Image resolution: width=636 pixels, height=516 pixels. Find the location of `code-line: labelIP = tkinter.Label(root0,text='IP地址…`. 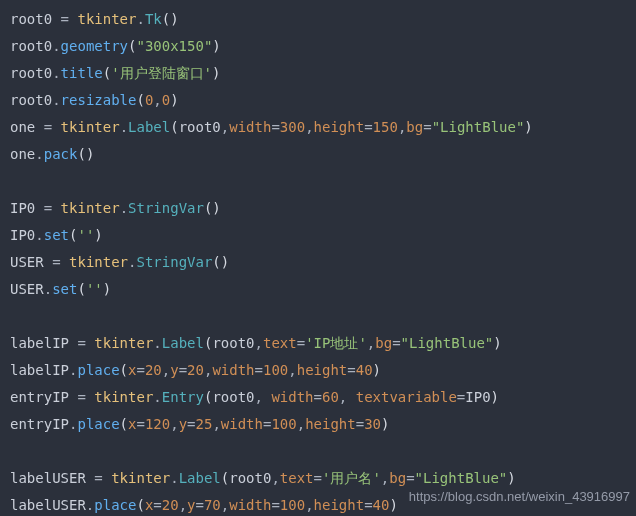

code-line: labelIP = tkinter.Label(root0,text='IP地址… is located at coordinates (256, 343).